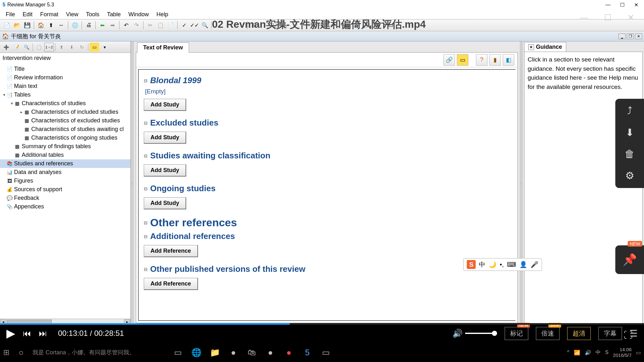 This screenshot has height=362, width=644. I want to click on ime-mic-icon: 🎤, so click(534, 264).